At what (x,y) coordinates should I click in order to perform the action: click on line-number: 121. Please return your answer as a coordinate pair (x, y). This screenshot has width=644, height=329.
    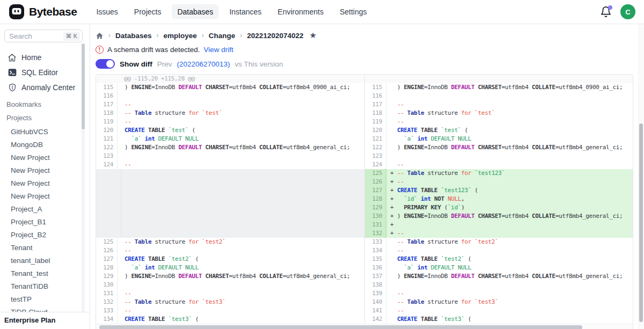
    Looking at the image, I should click on (376, 139).